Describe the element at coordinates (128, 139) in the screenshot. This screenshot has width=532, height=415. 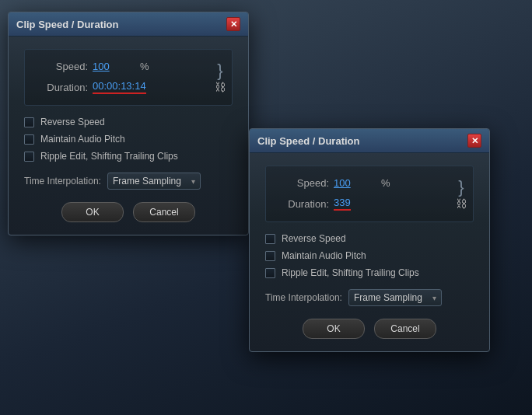
I see `checkbox-audio-1: Maintain Audio Pitch` at that location.